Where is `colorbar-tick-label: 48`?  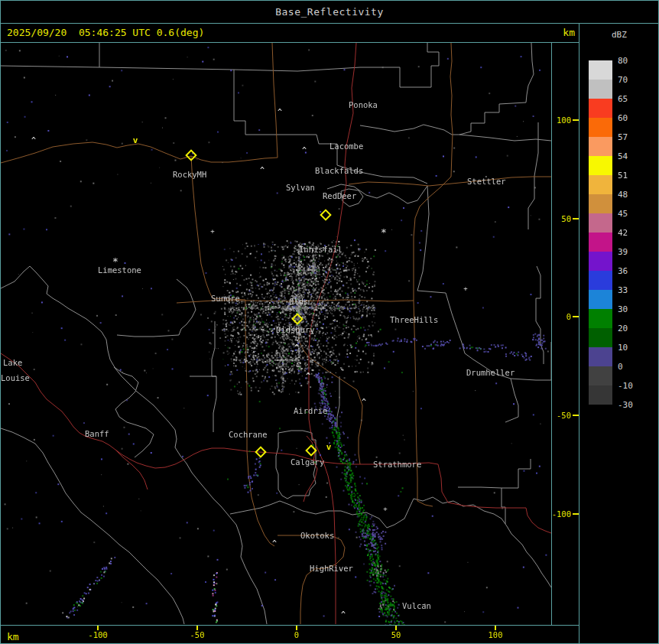 colorbar-tick-label: 48 is located at coordinates (622, 194).